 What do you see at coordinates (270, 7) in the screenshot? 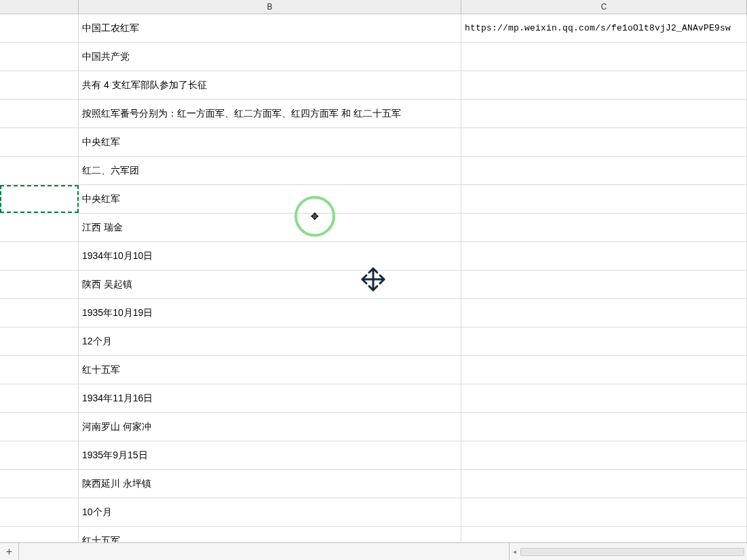
I see `column-header-b: B` at bounding box center [270, 7].